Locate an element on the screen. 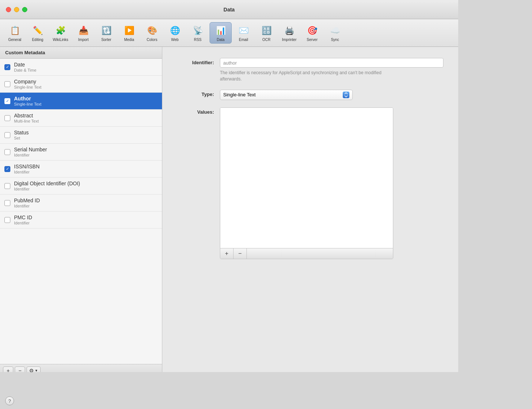  minimize-button is located at coordinates (17, 10).